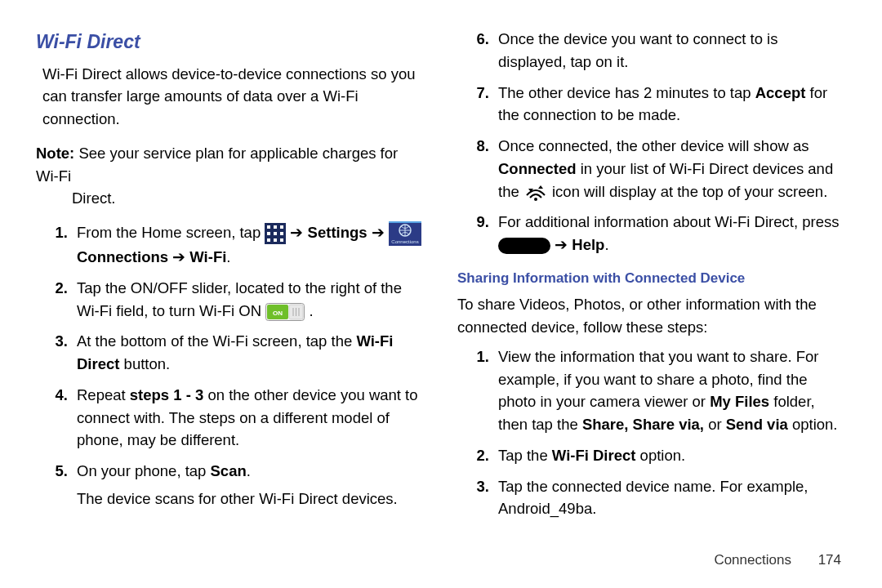  I want to click on step-8-a: Once connected, the other device will sh…, so click(653, 145).